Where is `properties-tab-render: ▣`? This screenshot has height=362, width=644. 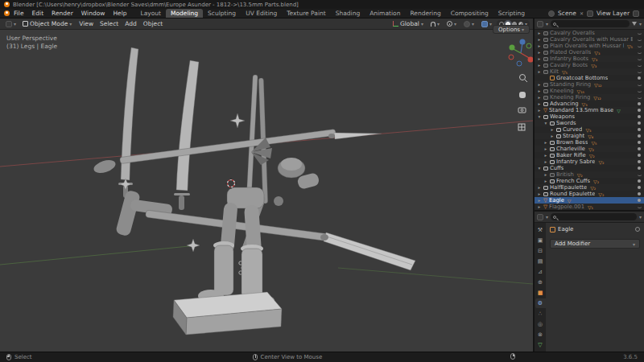
properties-tab-render: ▣ is located at coordinates (541, 241).